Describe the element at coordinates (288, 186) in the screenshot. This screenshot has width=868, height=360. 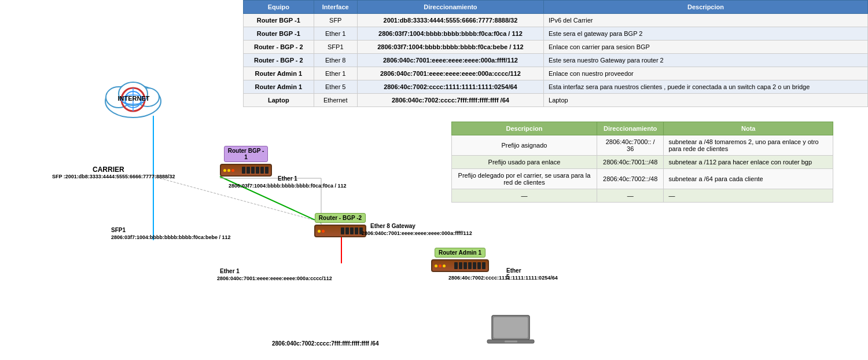
I see `ether1-bgp1-addr: 2806:03f7:1004:bbbb:bbbb:bbbb:f0ca:f0ca …` at that location.